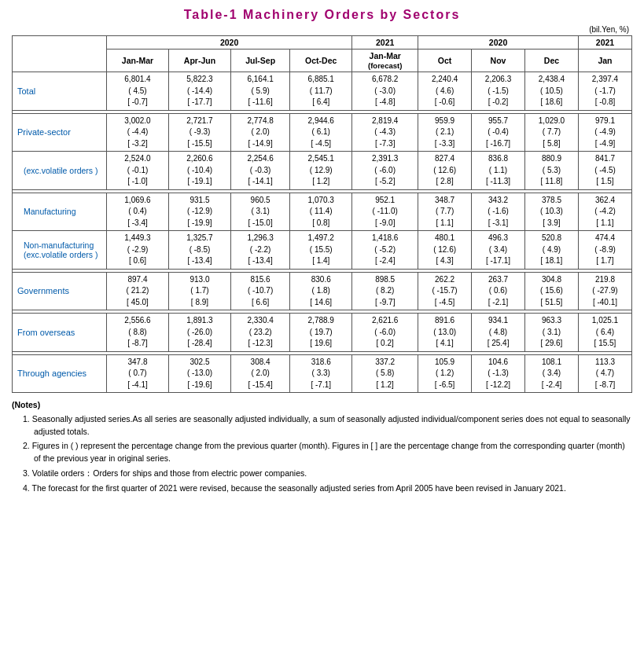 This screenshot has height=664, width=644. Describe the element at coordinates (138, 291) in the screenshot. I see `data-cell: 897.4 ( 21.2) [ 45.0]` at that location.